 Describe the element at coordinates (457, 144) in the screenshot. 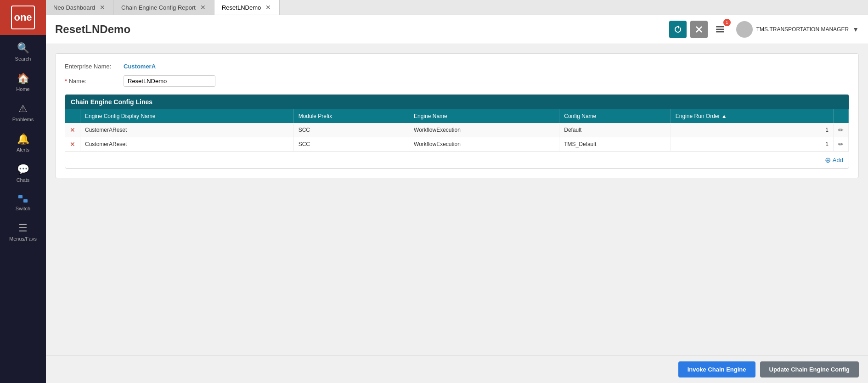

I see `table-row: ✕ CustomerAReset SCC WorkflowExecution T…` at that location.